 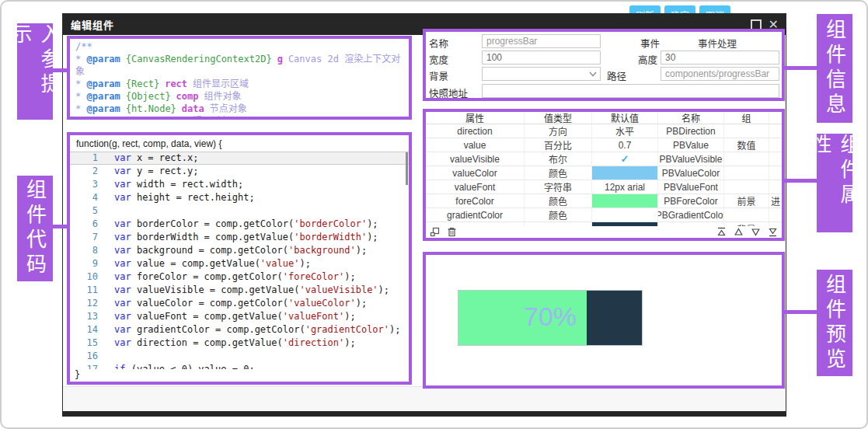 I want to click on table-cell: PBValueColor, so click(x=692, y=173).